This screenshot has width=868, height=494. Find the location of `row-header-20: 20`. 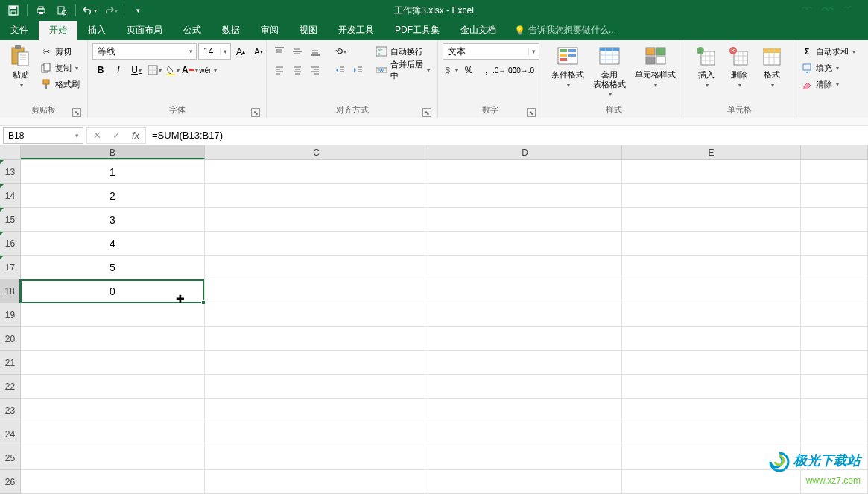

row-header-20: 20 is located at coordinates (10, 339).